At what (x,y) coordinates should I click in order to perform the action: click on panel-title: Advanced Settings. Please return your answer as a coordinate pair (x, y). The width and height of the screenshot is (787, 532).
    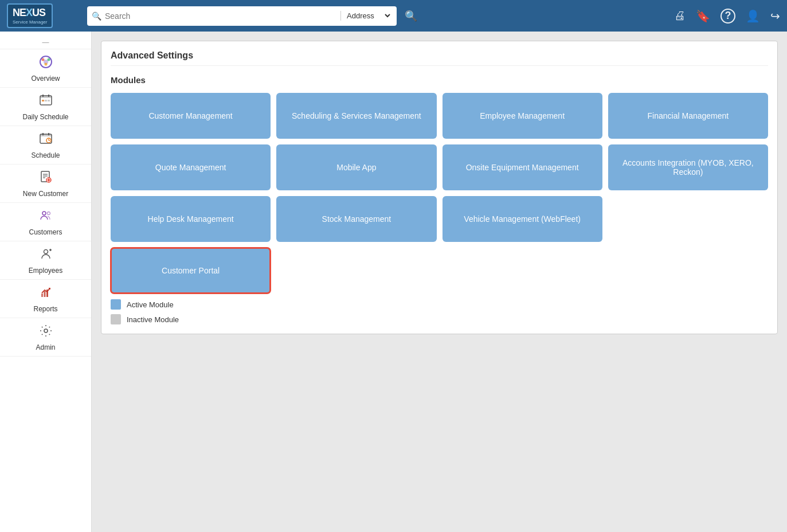
    Looking at the image, I should click on (439, 58).